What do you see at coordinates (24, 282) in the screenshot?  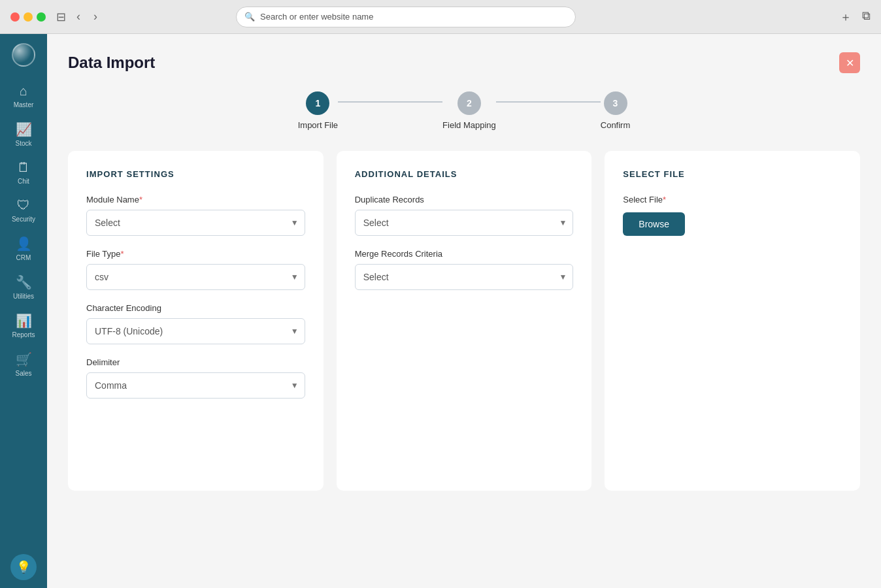 I see `utilities-icon: 🔧` at bounding box center [24, 282].